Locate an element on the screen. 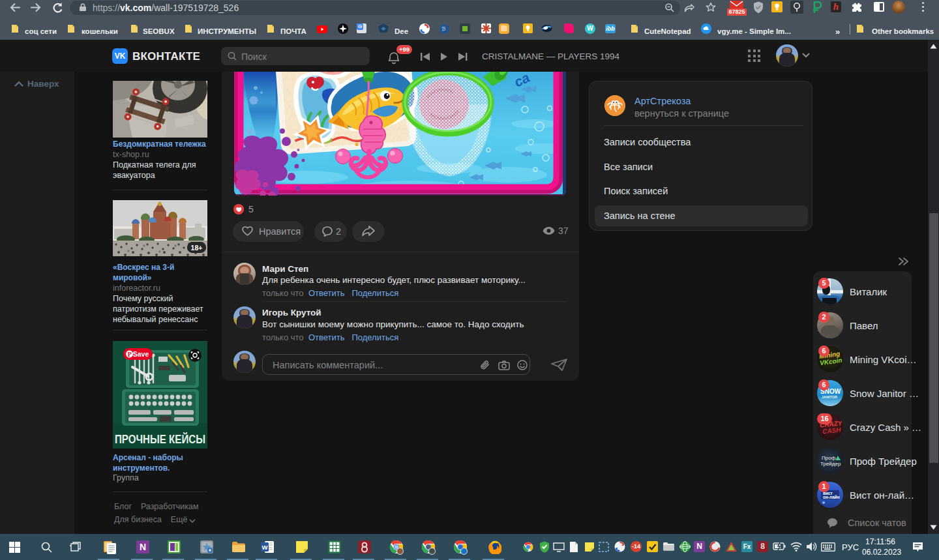 This screenshot has height=560, width=939. svg-text: ПРОЧНЫЕ КЕЙСЫ is located at coordinates (160, 439).